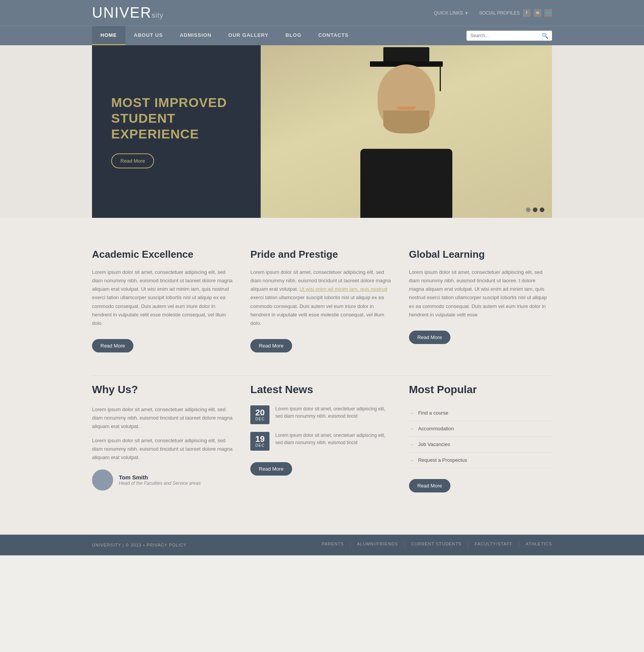  What do you see at coordinates (436, 545) in the screenshot?
I see `footer-link-students: CURRENT STUDENTS` at bounding box center [436, 545].